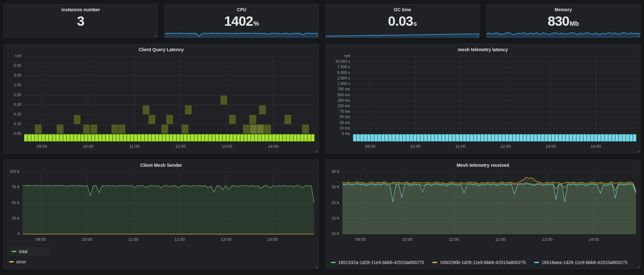 This screenshot has width=644, height=275. Describe the element at coordinates (17, 262) in the screenshot. I see `legend-item-error: error` at that location.